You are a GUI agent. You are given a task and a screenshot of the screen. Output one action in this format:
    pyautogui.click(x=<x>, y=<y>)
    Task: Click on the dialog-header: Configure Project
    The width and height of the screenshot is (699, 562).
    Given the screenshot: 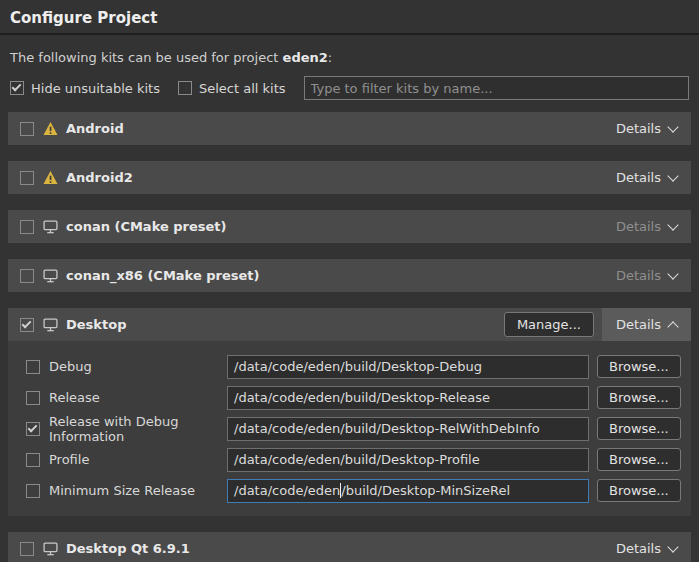 What is the action you would take?
    pyautogui.click(x=350, y=18)
    